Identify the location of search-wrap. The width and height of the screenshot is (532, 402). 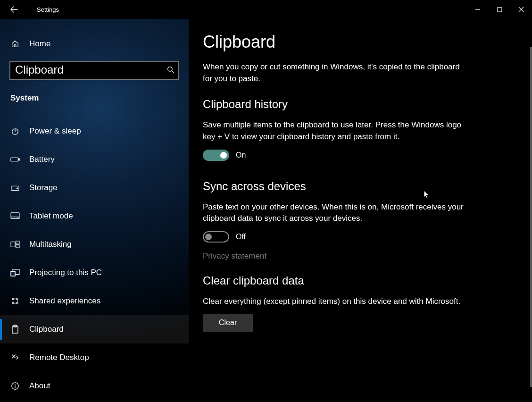
(94, 71).